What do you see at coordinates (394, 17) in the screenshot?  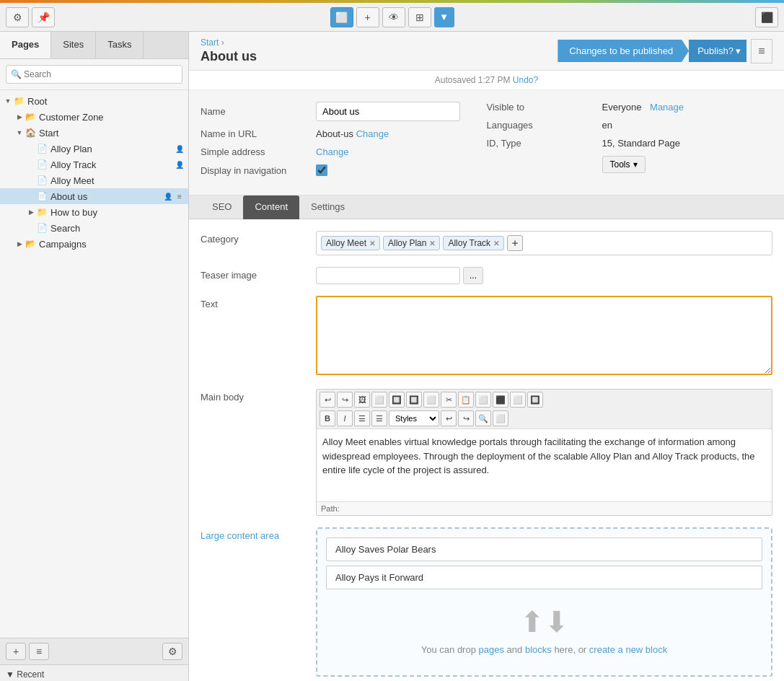 I see `preview-btn: 👁` at bounding box center [394, 17].